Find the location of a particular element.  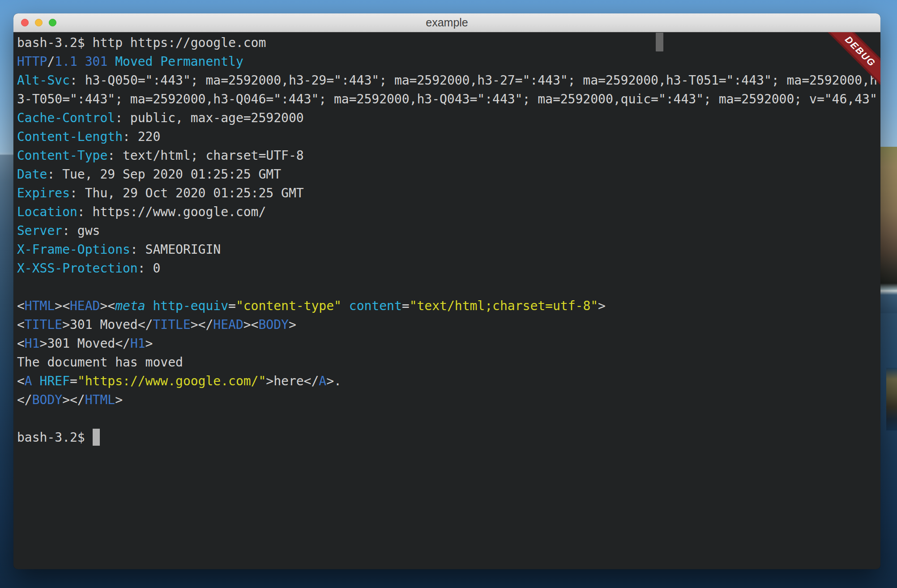

terminal-text-segment: : 220 is located at coordinates (141, 137).